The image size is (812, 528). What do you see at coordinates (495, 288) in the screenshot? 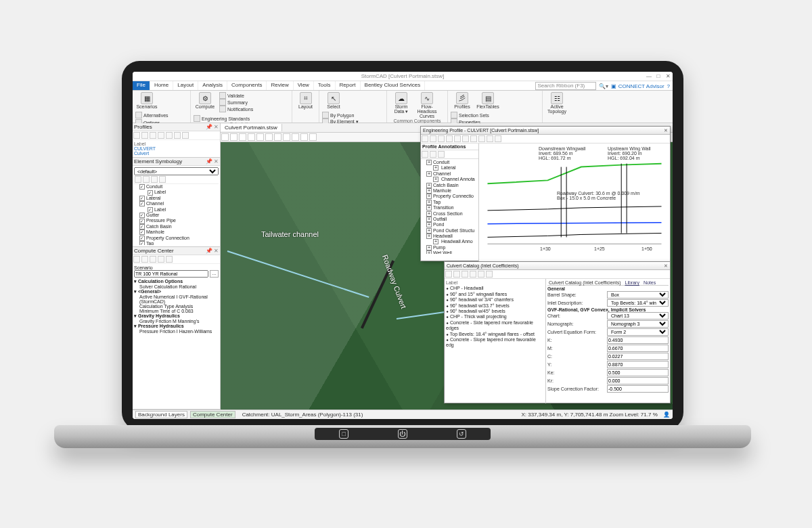
I see `catalog-list-item: ⬥ CHP - Headwall` at bounding box center [495, 288].